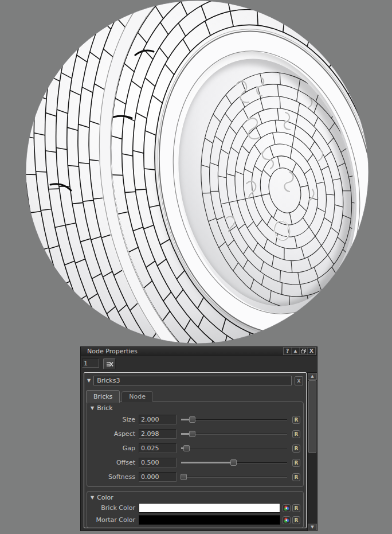  What do you see at coordinates (195, 449) in the screenshot?
I see `property-row-gap: Gap R` at bounding box center [195, 449].